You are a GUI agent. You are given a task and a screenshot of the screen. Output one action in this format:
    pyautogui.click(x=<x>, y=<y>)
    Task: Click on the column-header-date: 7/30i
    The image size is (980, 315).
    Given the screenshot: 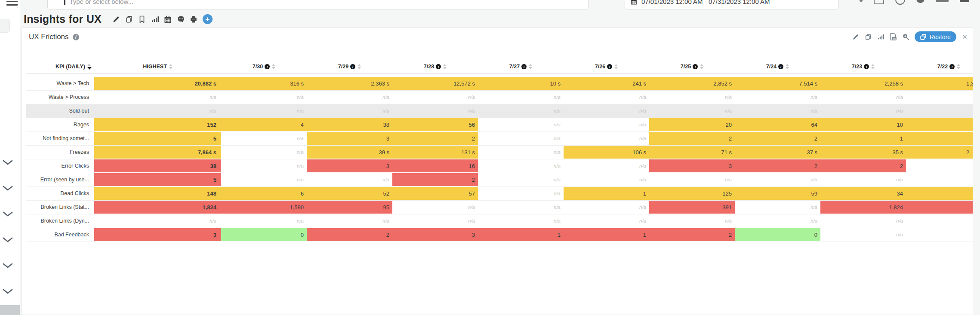 What is the action you would take?
    pyautogui.click(x=264, y=67)
    